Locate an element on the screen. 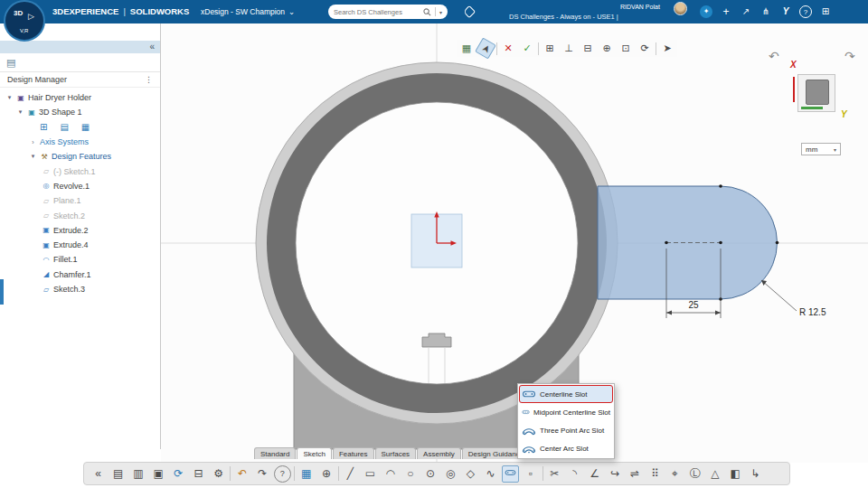 Image resolution: width=868 pixels, height=488 pixels. search-icon is located at coordinates (427, 13).